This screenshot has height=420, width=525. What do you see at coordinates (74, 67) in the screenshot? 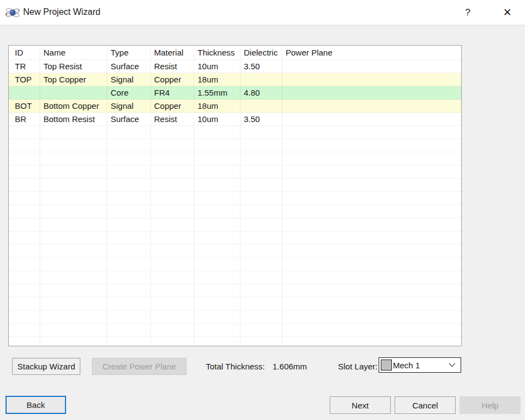
I see `table-cell: Top Resist` at bounding box center [74, 67].